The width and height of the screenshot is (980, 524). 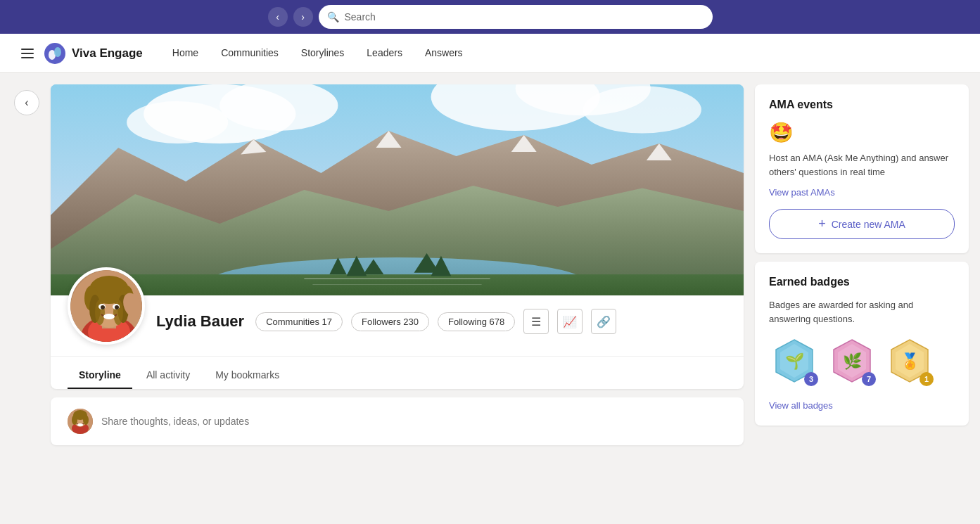 I want to click on badges-title: Earned badges, so click(x=862, y=282).